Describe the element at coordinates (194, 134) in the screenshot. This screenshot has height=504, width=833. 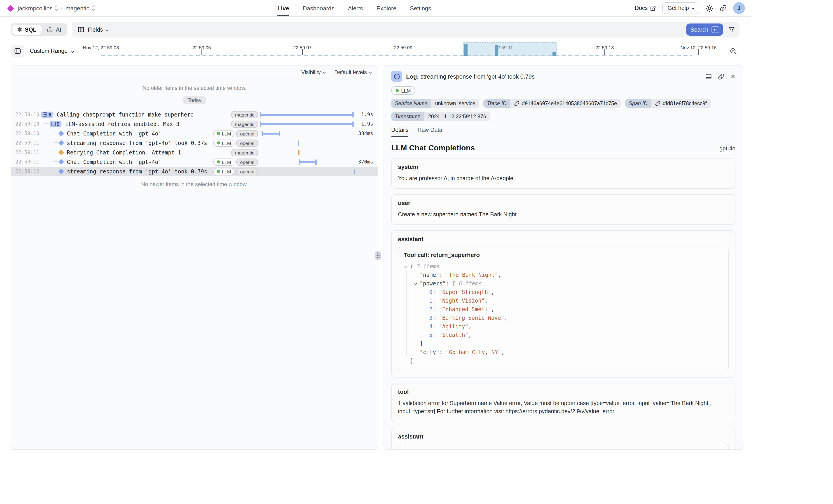
I see `log-row: 22:59:10 Chat Completion with 'gpt-4o' L…` at that location.